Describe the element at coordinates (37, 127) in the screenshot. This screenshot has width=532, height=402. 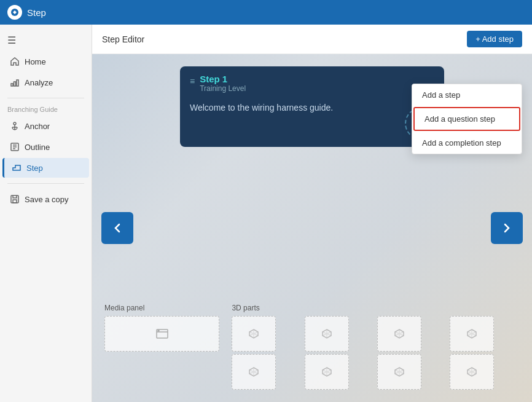
I see `sidebar-item-anchor-label: Anchor` at that location.